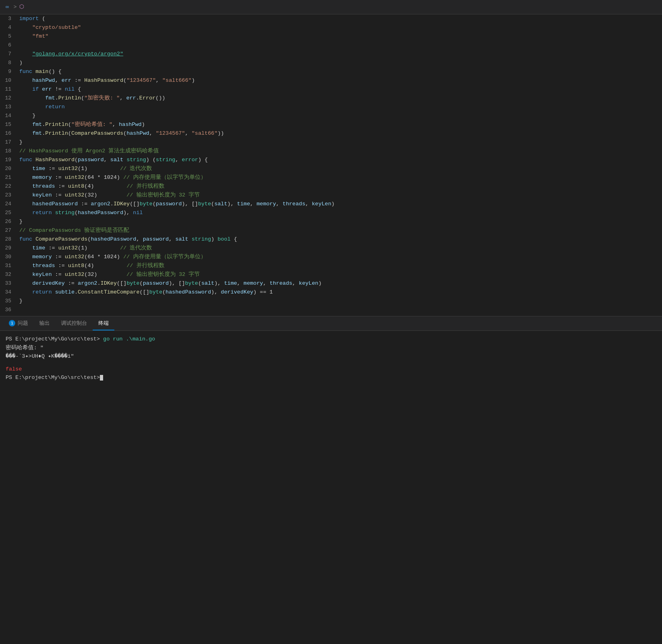 The image size is (662, 644). Describe the element at coordinates (331, 186) in the screenshot. I see `code-line-22: 22 threads := uint8(4) // 并行线程数` at that location.